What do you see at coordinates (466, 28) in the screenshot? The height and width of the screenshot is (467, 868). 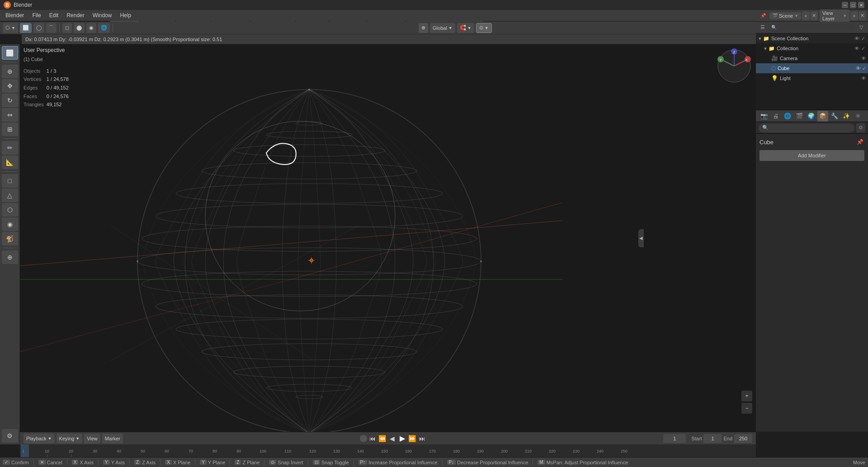 I see `snap-button: 🧲 ▼` at bounding box center [466, 28].